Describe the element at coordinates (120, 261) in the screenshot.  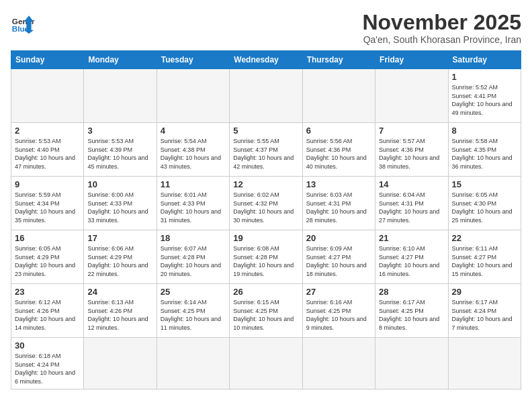
I see `day-info: Sunrise: 6:06 AM Sunset: 4:29 PM Dayligh…` at that location.